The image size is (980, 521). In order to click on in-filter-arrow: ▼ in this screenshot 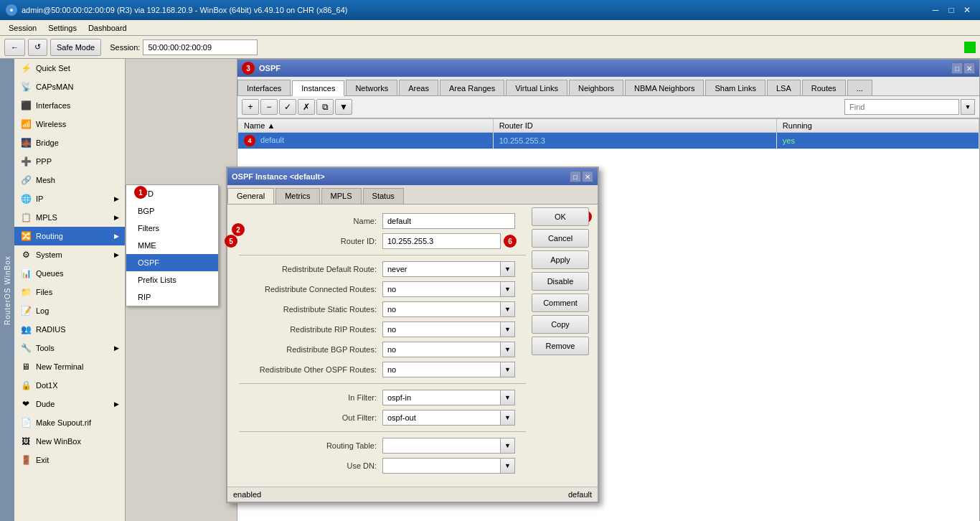, I will do `click(508, 398)`.